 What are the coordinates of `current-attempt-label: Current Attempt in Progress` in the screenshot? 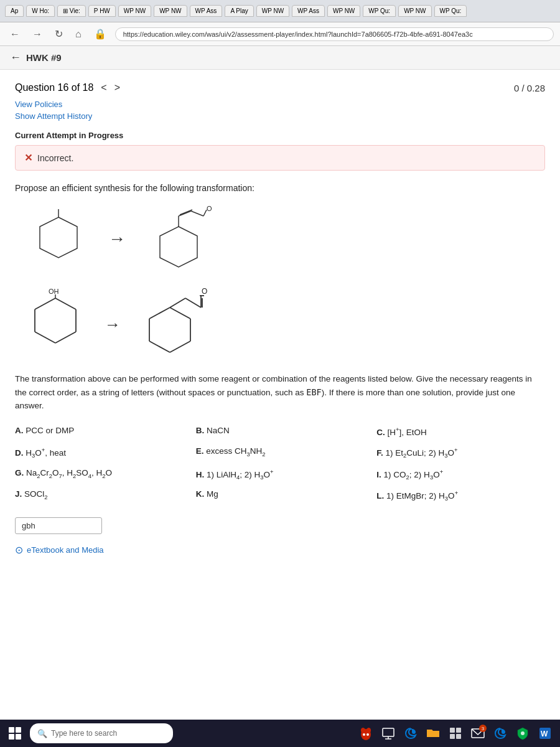 It's located at (280, 136).